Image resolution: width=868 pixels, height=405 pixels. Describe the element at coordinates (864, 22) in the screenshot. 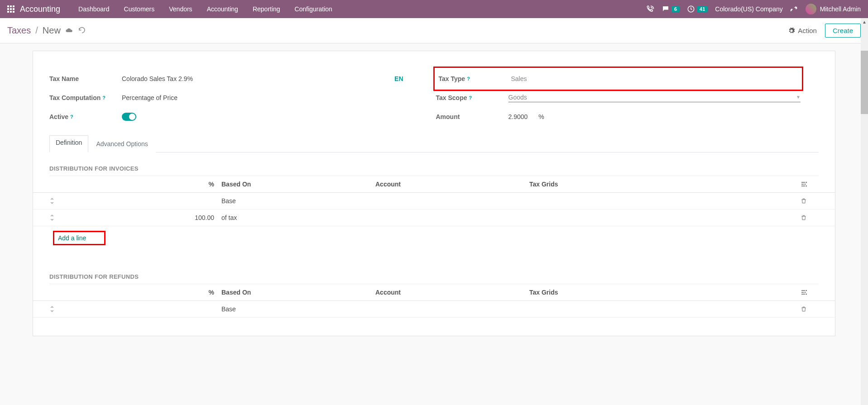

I see `scroll-up-icon: ▲` at that location.